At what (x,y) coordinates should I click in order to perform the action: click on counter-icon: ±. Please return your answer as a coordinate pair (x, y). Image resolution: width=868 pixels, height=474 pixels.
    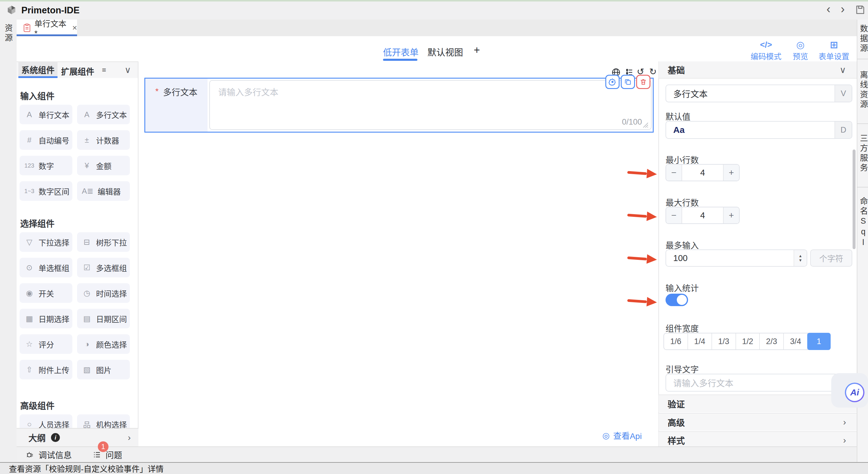
    Looking at the image, I should click on (87, 140).